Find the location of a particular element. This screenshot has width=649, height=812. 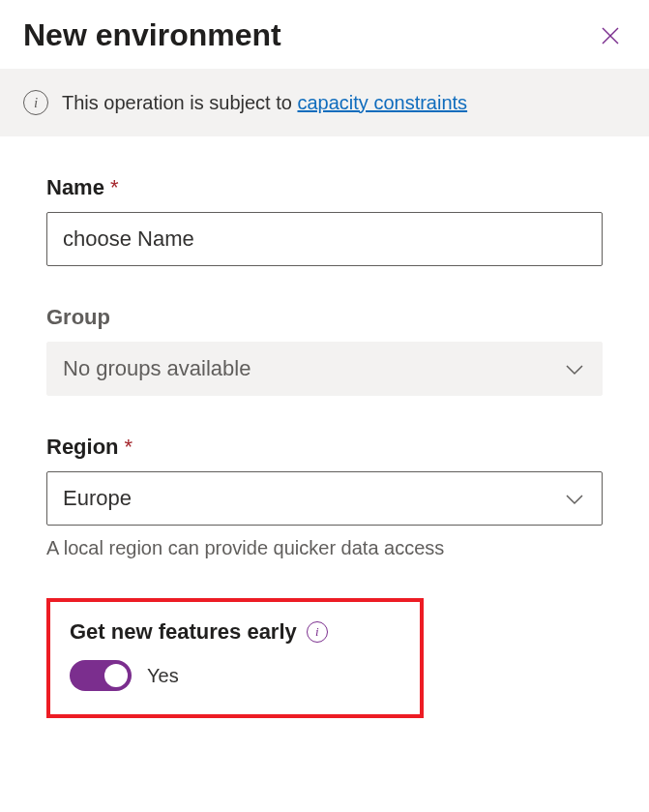

notice-text: This operation is subject to capacity co… is located at coordinates (265, 103).